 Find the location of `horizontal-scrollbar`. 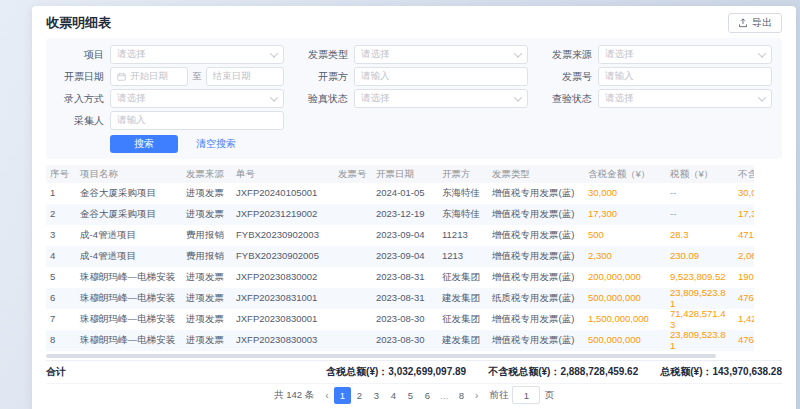

horizontal-scrollbar is located at coordinates (414, 356).